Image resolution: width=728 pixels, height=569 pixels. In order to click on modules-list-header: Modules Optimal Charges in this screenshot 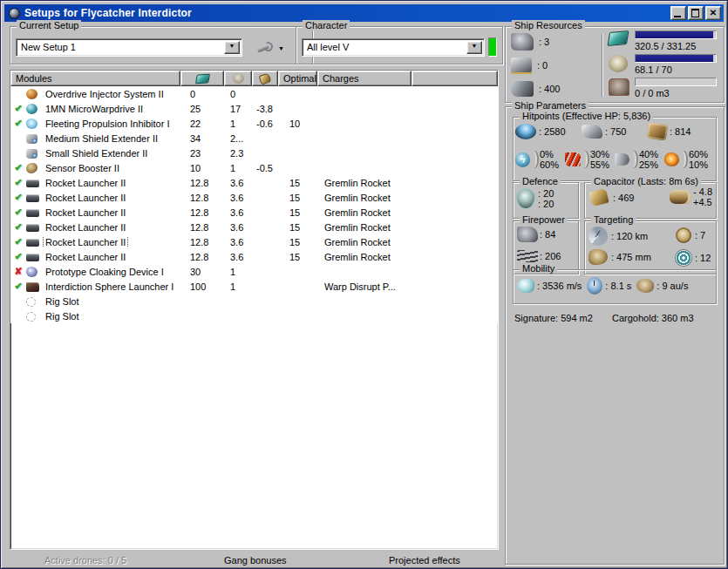, I will do `click(255, 78)`.